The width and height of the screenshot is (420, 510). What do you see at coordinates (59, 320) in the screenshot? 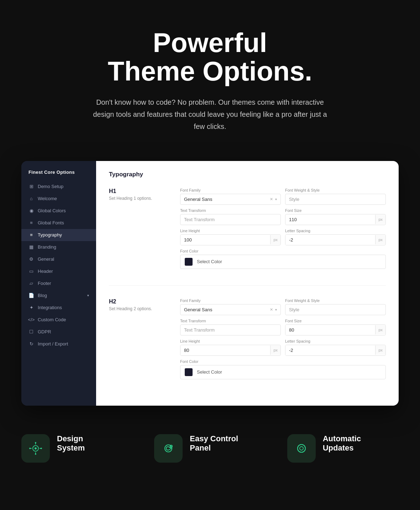
I see `sidebar-item-custom-code: </> Custom Code` at bounding box center [59, 320].